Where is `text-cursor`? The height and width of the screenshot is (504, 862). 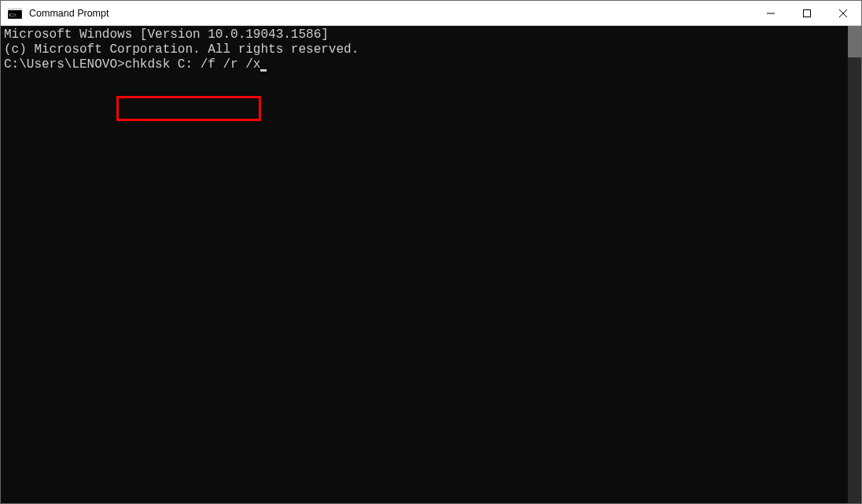 text-cursor is located at coordinates (263, 71).